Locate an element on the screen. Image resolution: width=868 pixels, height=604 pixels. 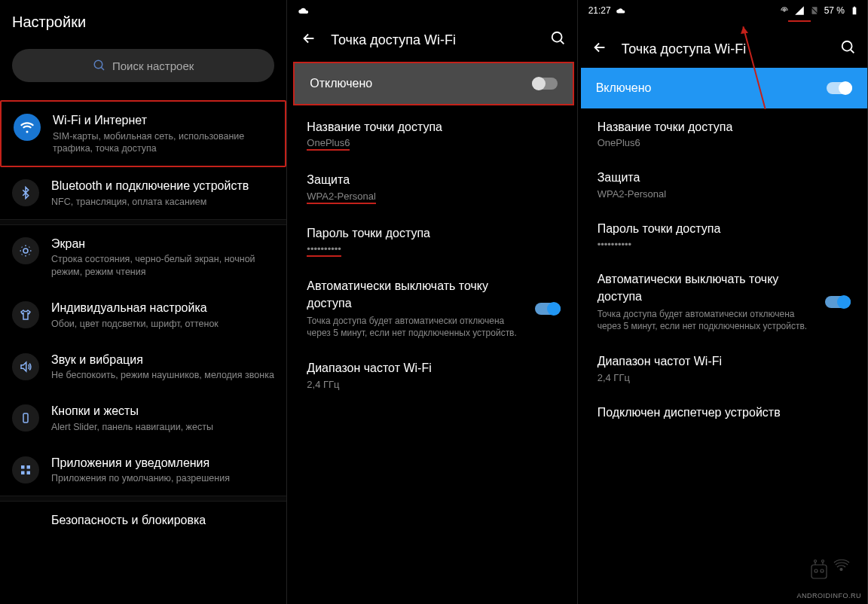
dispatcher-item: Подключен диспетчер устройств is located at coordinates (724, 413).